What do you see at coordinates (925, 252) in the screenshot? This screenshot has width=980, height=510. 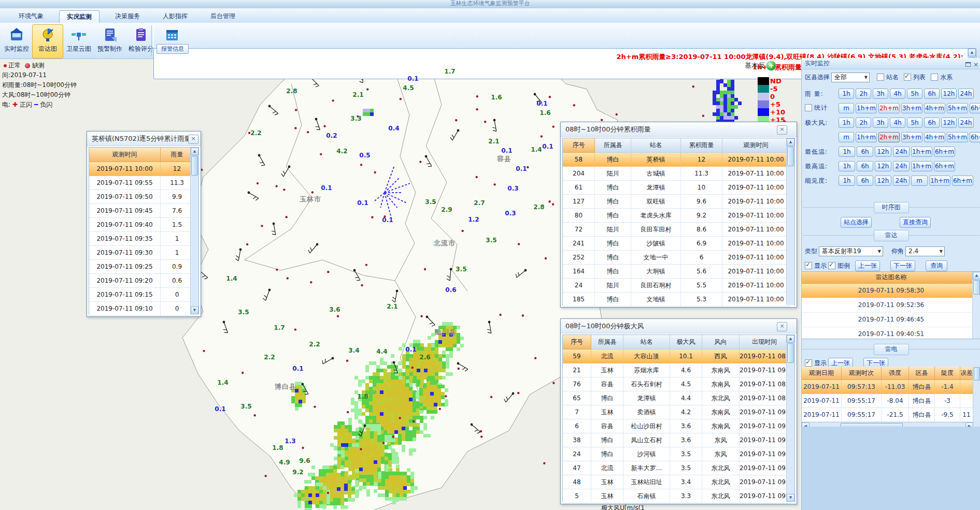 I see `elevation-select: 2.4▼` at bounding box center [925, 252].